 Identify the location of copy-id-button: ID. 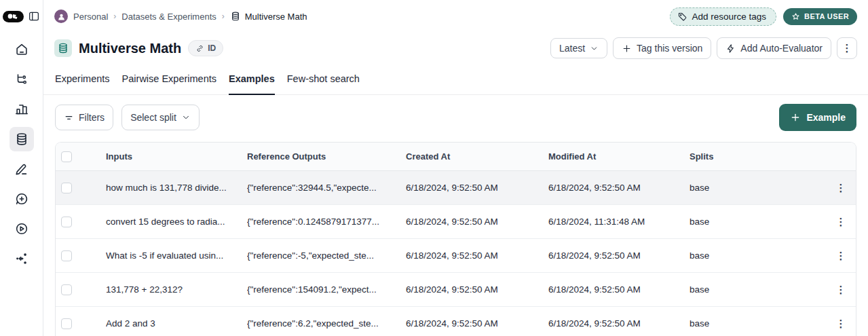
(206, 48).